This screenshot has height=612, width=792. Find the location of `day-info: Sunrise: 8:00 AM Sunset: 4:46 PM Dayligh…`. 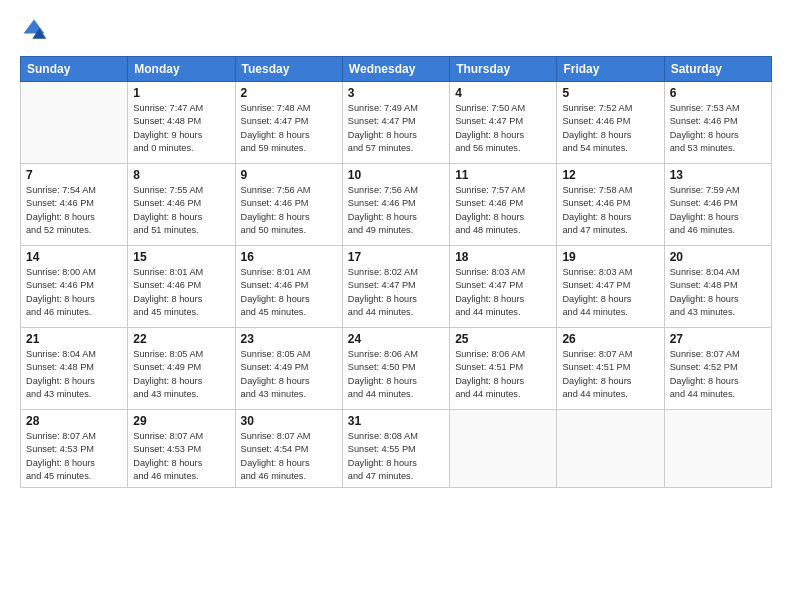

day-info: Sunrise: 8:00 AM Sunset: 4:46 PM Dayligh… is located at coordinates (74, 292).